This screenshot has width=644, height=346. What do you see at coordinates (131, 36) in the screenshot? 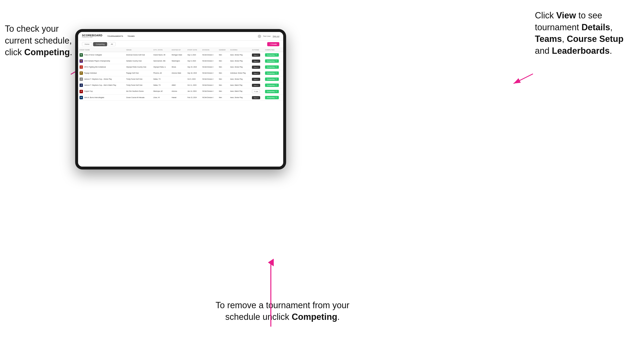
I see `nav-teams: TEAMS` at bounding box center [131, 36].